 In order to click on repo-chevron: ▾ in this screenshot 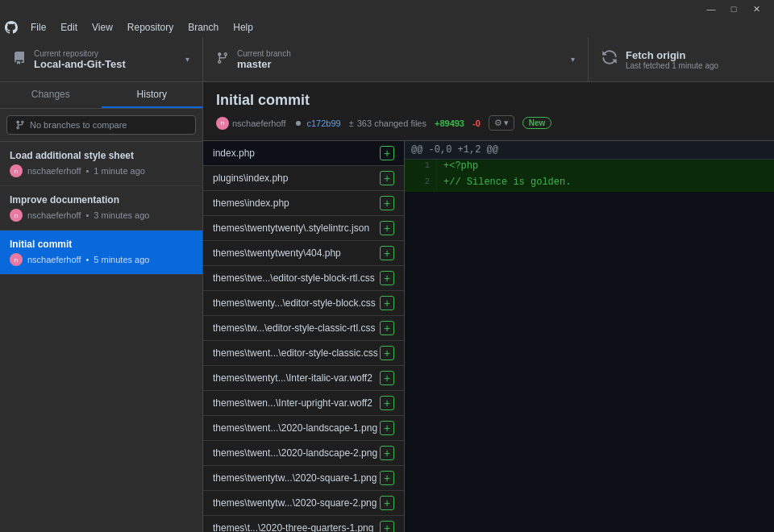, I will do `click(187, 60)`.